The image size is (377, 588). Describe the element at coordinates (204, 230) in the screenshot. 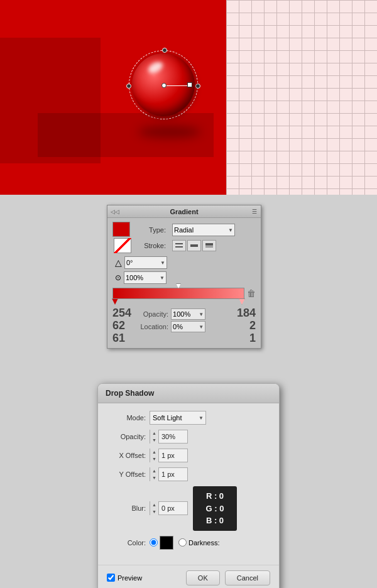

I see `type-select-wrapper: None Linear Radial Freeform` at that location.